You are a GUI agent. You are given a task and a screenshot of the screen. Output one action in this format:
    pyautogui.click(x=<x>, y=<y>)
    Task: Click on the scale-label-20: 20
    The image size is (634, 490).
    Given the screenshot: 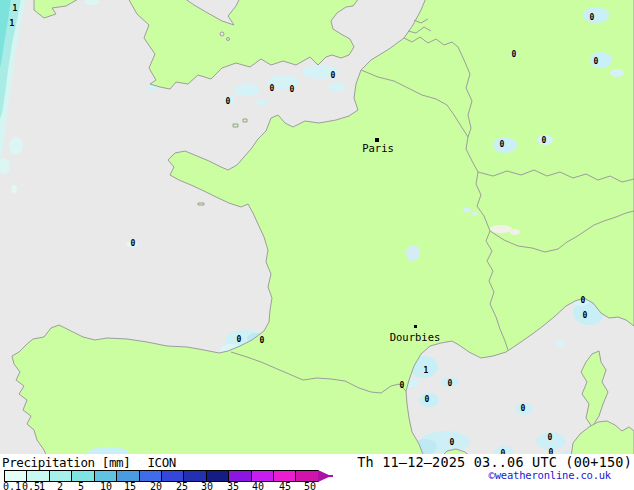 What is the action you would take?
    pyautogui.click(x=156, y=486)
    